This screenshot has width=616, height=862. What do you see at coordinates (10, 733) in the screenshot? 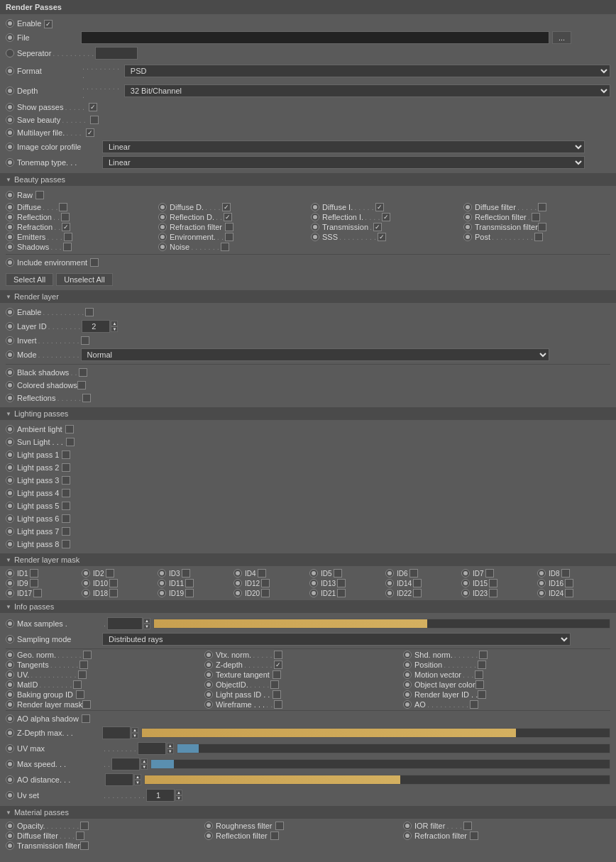
I see `z-depth-max-radio` at bounding box center [10, 733].